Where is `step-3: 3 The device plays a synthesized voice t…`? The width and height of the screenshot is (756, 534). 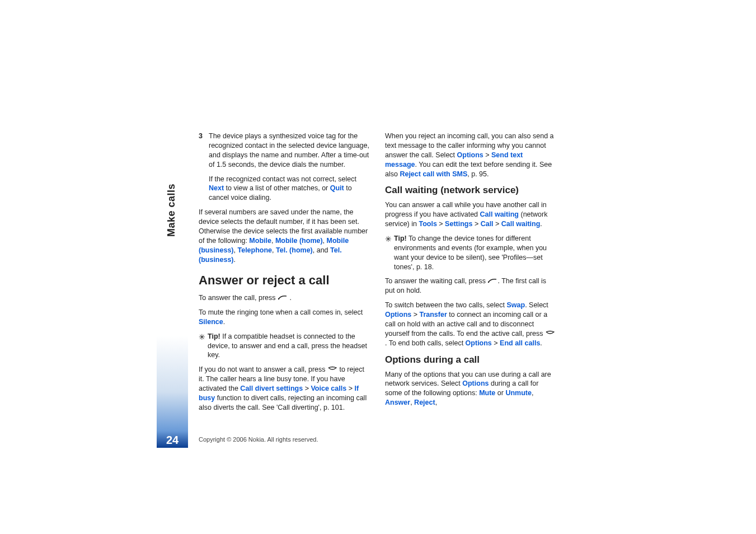 step-3: 3 The device plays a synthesized voice t… is located at coordinates (284, 170).